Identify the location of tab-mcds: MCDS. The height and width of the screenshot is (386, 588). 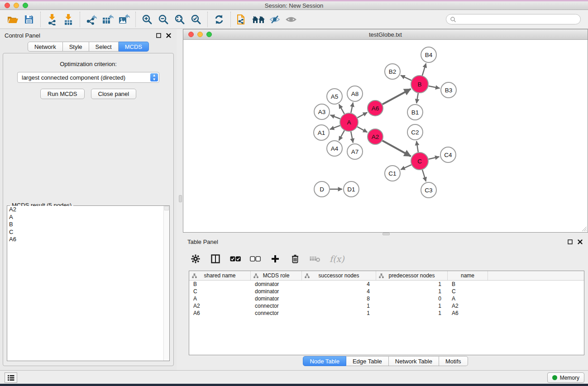
(134, 47).